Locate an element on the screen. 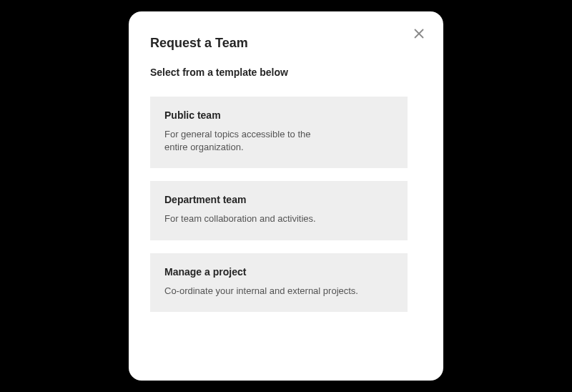 This screenshot has width=572, height=392. template-description: For team collaboration and activities. is located at coordinates (272, 219).